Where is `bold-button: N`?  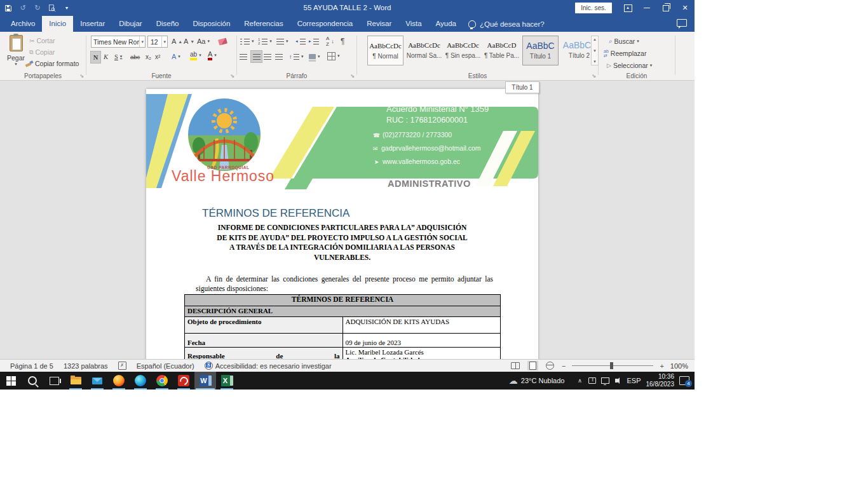
bold-button: N is located at coordinates (95, 57).